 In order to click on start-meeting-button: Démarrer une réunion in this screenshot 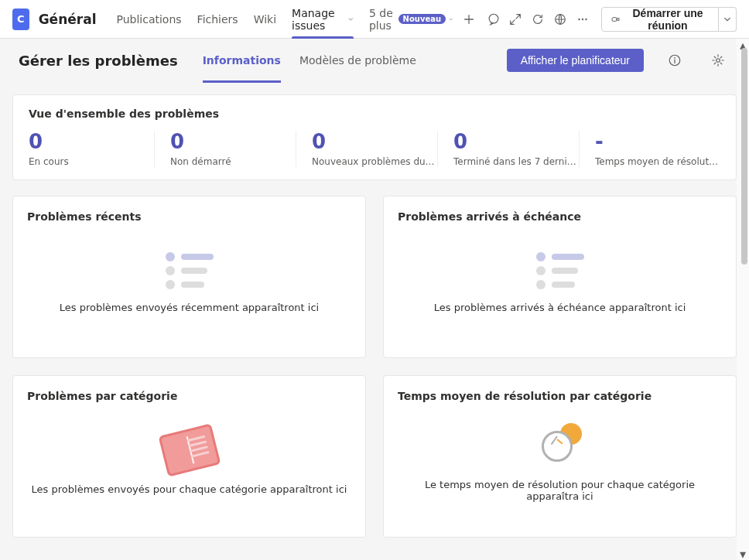, I will do `click(661, 19)`.